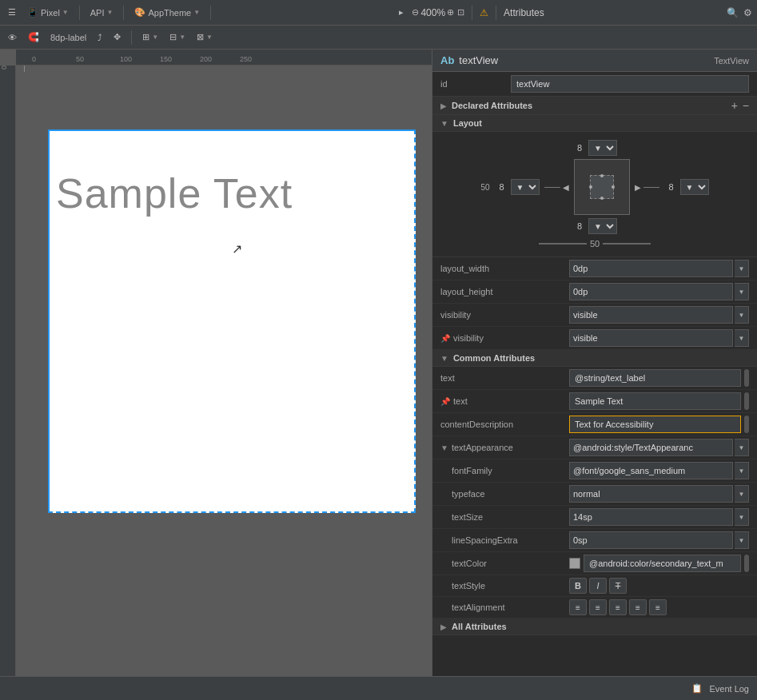 Image resolution: width=757 pixels, height=700 pixels. Describe the element at coordinates (476, 424) in the screenshot. I see `content-desc-label-text: contentDescription` at that location.